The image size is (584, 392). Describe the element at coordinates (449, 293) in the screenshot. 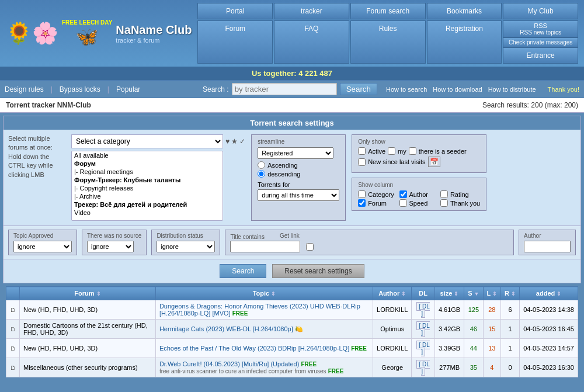

I see `col-size: size ⇕` at that location.